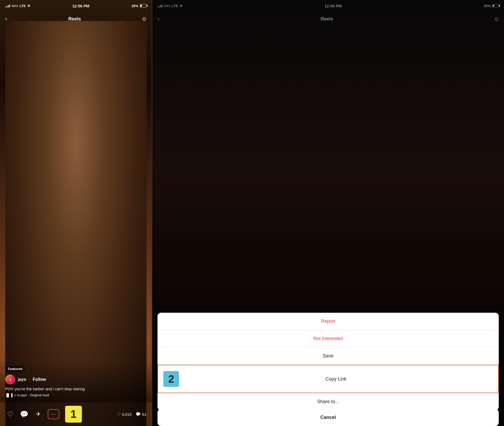 This screenshot has height=426, width=504. Describe the element at coordinates (81, 6) in the screenshot. I see `left-time: 12:56 PM` at that location.